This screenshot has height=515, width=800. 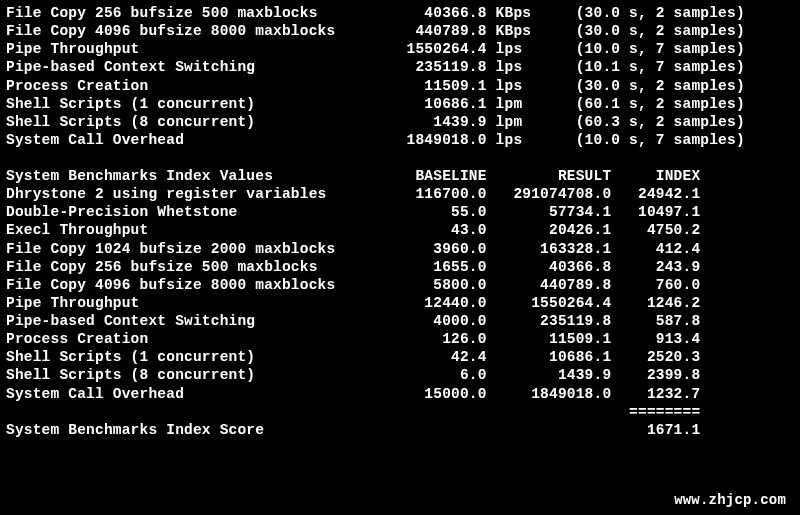 I want to click on benchmark-row: System Call Overhead 1849018.0 lps (10.0…, so click(x=400, y=140).